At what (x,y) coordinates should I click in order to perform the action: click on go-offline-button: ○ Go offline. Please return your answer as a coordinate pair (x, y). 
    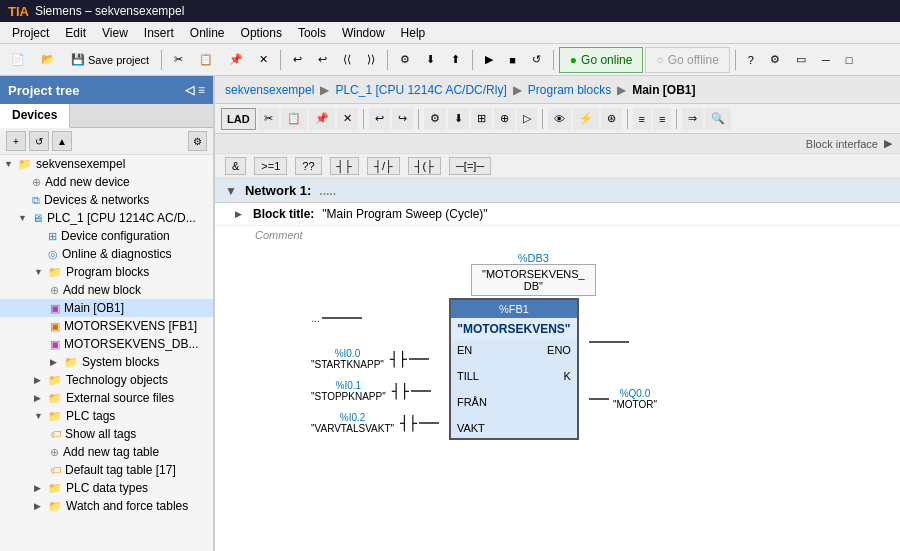
    Looking at the image, I should click on (687, 60).